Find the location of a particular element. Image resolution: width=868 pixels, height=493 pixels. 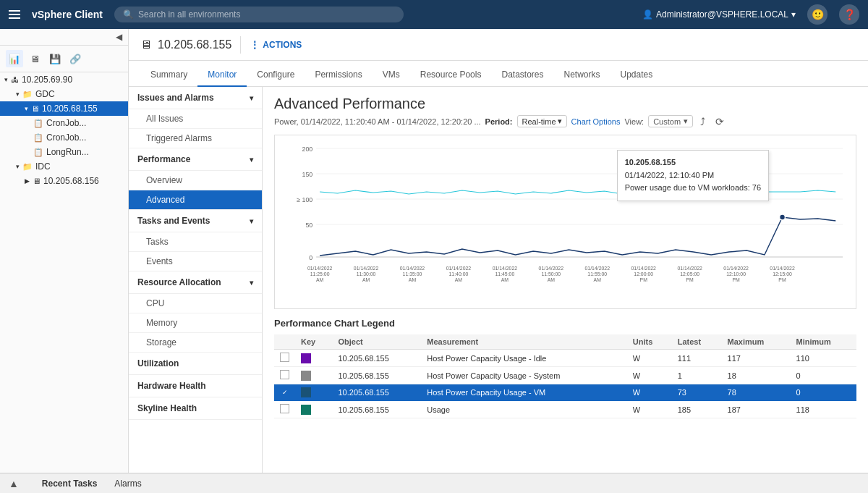

user-icon: 👤 is located at coordinates (648, 14).